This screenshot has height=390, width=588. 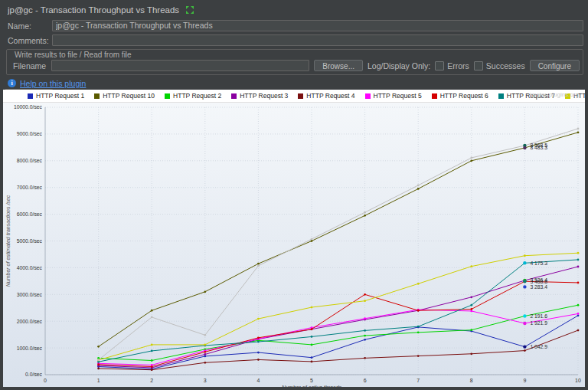 I want to click on x-tick-label: 0, so click(x=45, y=380).